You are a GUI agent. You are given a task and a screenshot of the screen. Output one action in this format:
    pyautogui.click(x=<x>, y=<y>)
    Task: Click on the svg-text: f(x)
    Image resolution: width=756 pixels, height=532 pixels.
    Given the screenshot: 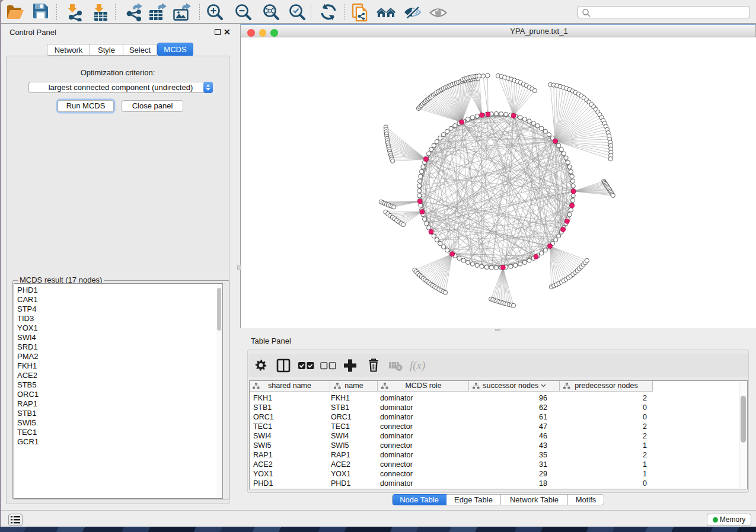 What is the action you would take?
    pyautogui.click(x=417, y=366)
    